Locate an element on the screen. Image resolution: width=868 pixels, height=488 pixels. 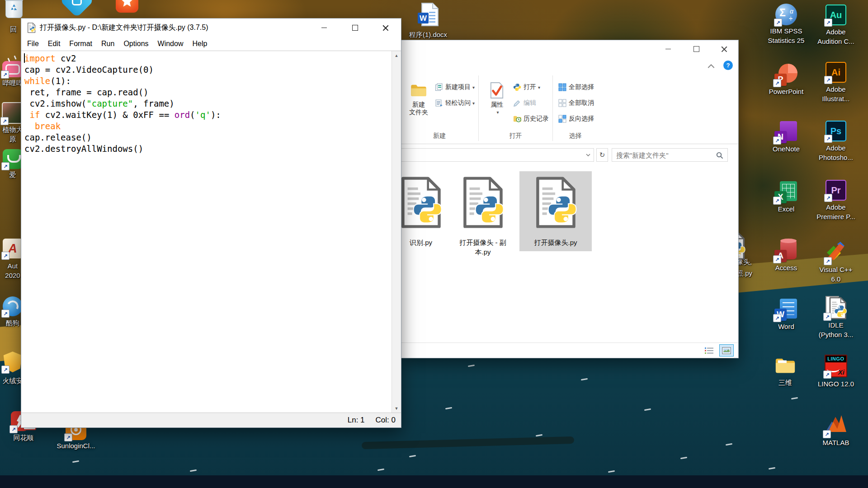
invert-selection-button: 反向选择 is located at coordinates (576, 119).